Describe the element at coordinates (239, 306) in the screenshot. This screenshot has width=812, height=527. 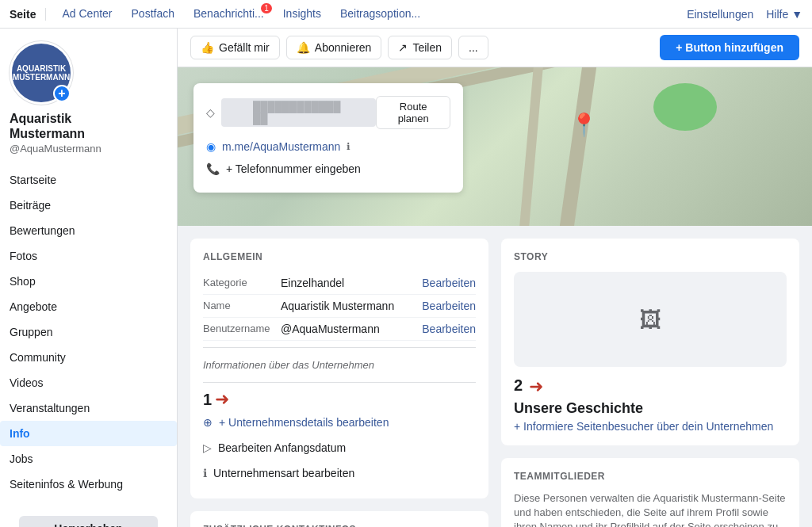
I see `name-label: Name` at that location.